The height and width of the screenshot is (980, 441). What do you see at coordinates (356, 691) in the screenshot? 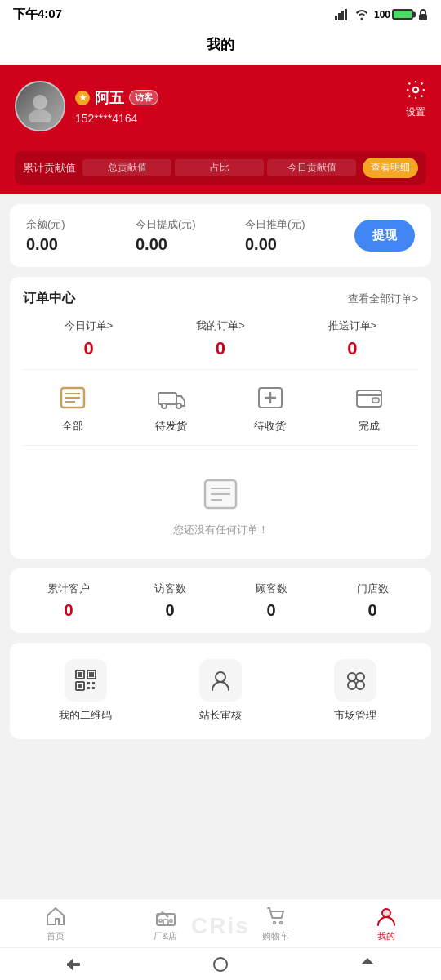
I see `tool-market-mgmt: 市场管理` at bounding box center [356, 691].